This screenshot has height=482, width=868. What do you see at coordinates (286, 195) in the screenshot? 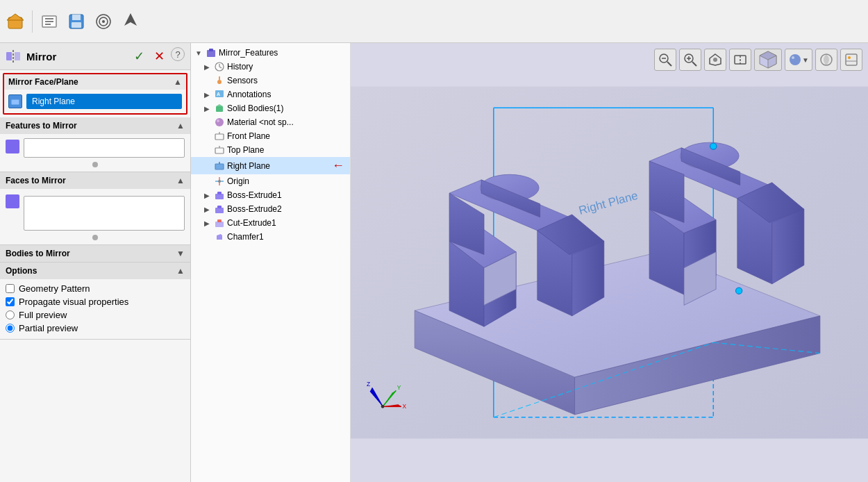
I see `boss-extrude1-label: Boss-Extrude1` at bounding box center [286, 195].